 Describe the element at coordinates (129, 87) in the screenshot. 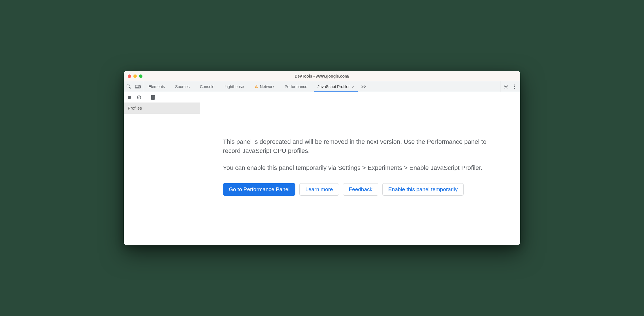

I see `inspect-element-icon` at that location.